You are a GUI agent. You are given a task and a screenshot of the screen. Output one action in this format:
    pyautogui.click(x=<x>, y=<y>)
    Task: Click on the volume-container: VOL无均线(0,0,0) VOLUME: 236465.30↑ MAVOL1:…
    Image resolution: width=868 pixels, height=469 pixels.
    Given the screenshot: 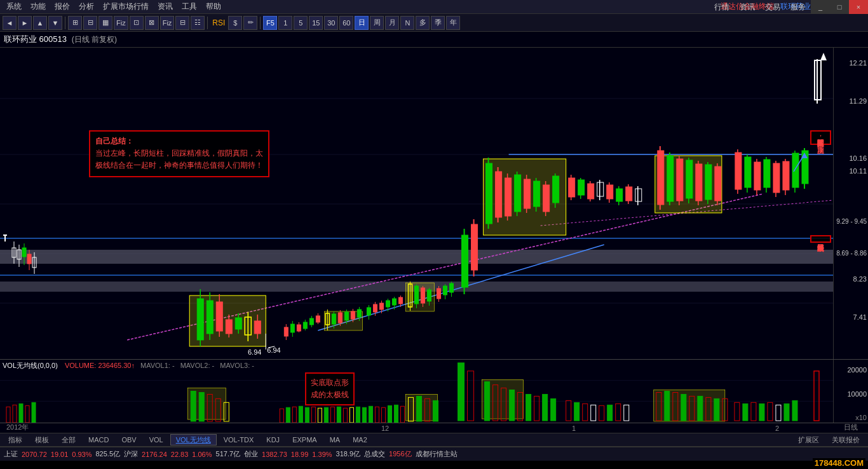 What is the action you would take?
    pyautogui.click(x=434, y=391)
    